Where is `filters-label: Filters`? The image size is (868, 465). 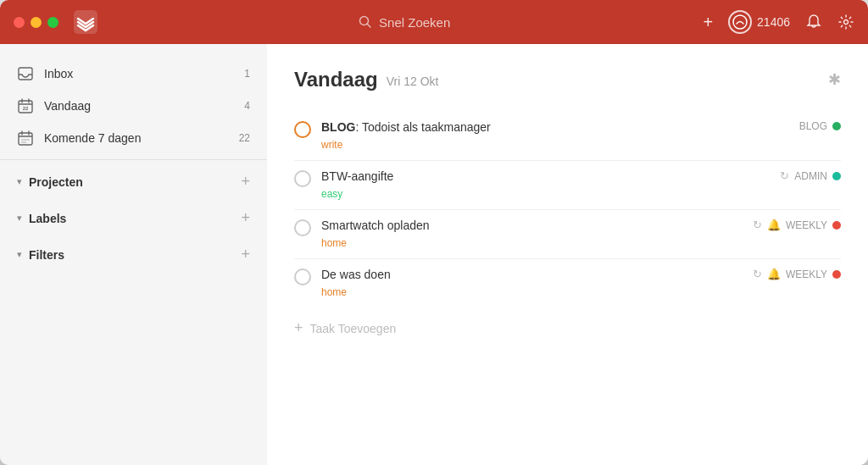 filters-label: Filters is located at coordinates (135, 255).